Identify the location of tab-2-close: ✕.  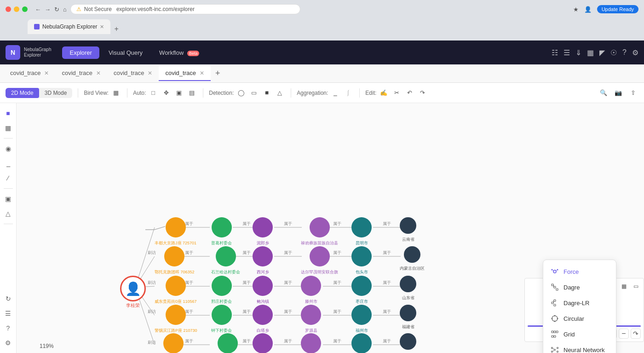
(98, 73).